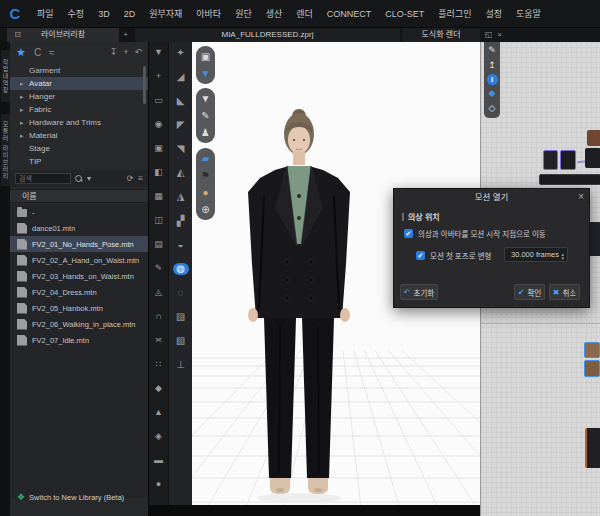 This screenshot has height=516, width=600. I want to click on tab-schematic-render: 도식화 렌더, so click(441, 35).